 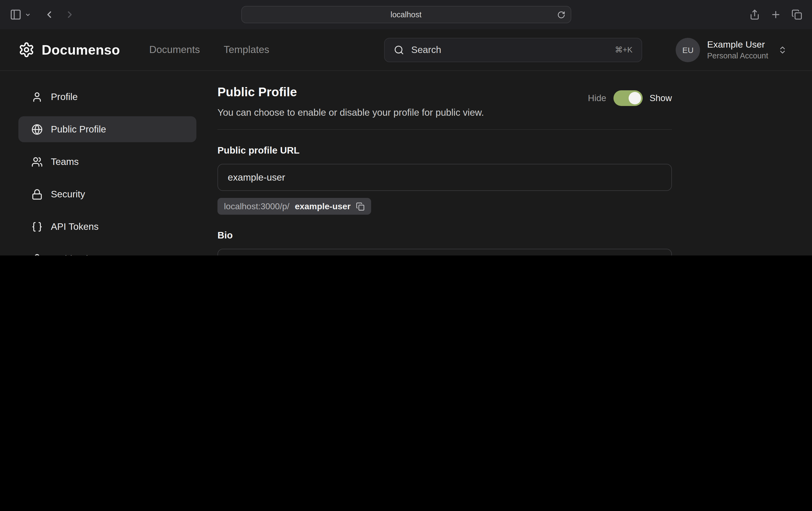 I want to click on search-input, so click(x=509, y=50).